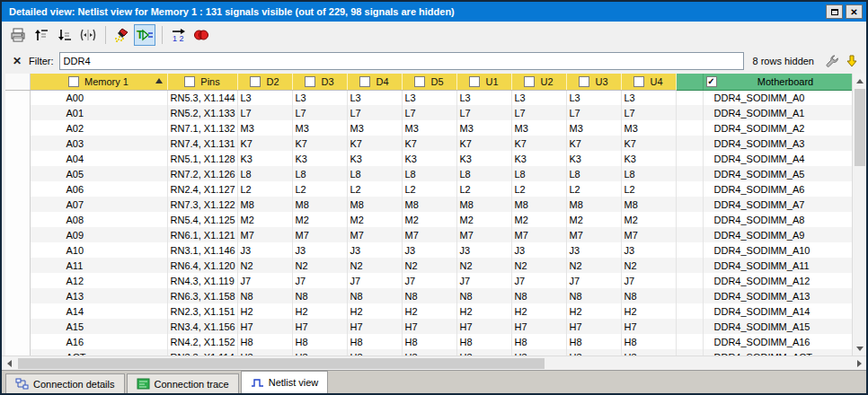 The image size is (868, 395). I want to click on motherboard-cell: DDR4_SODIMM_A2, so click(777, 127).